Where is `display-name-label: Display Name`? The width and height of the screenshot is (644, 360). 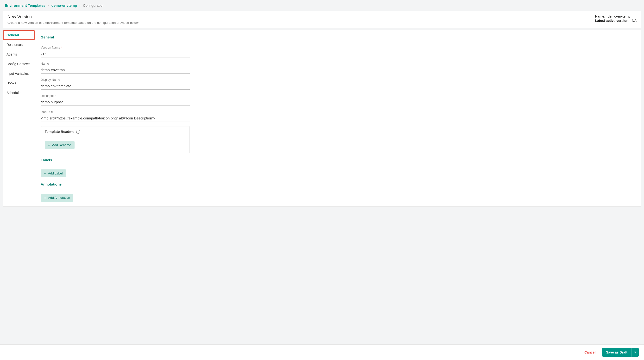 display-name-label: Display Name is located at coordinates (115, 80).